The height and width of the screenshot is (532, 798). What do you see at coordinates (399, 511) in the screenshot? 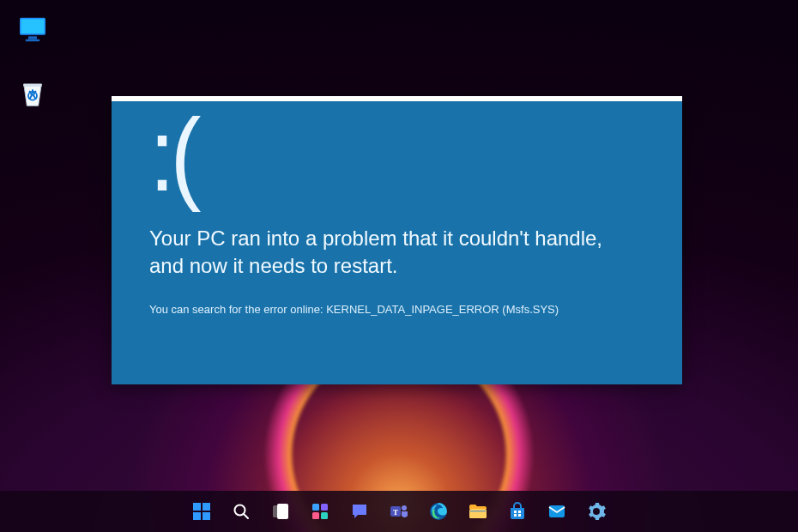
I see `taskbar-teams-button: T` at bounding box center [399, 511].